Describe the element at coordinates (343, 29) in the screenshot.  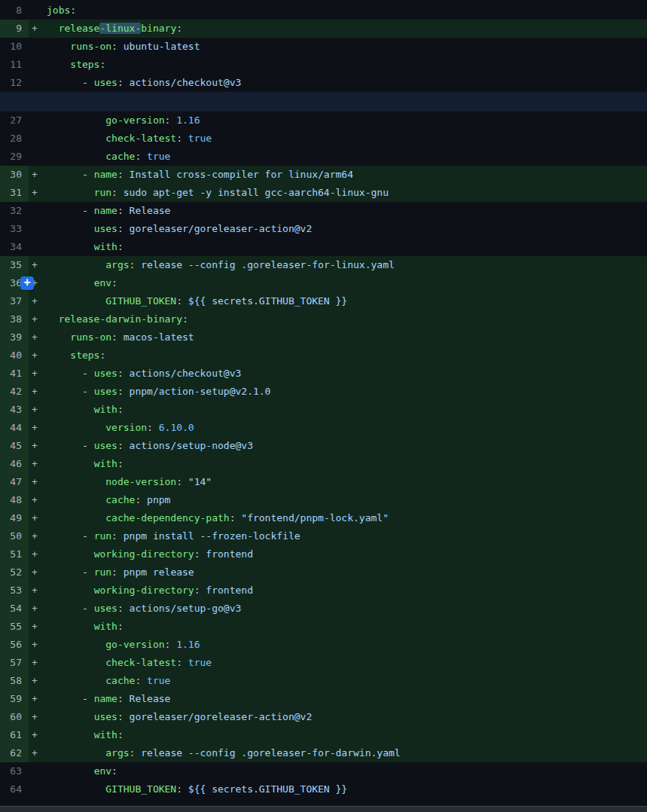
I see `code-text: release-linux-binary:` at that location.